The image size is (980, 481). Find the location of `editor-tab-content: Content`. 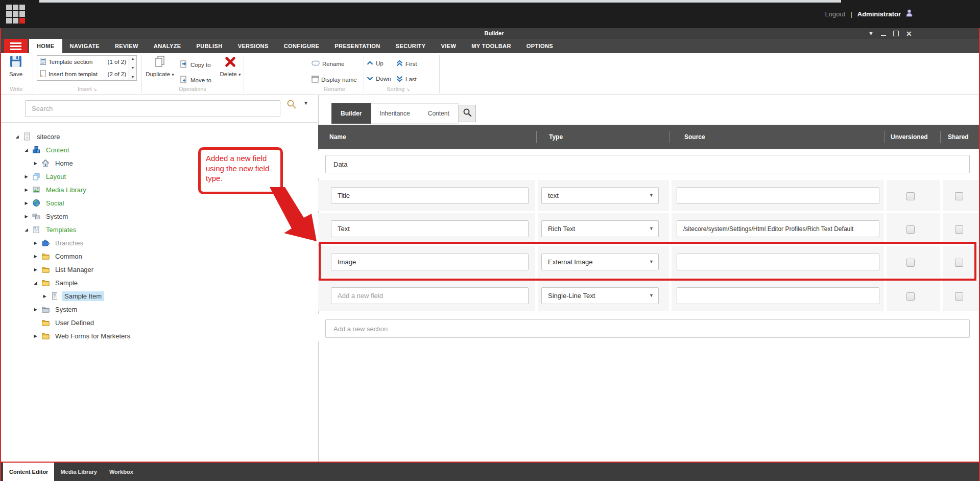

editor-tab-content: Content is located at coordinates (439, 113).